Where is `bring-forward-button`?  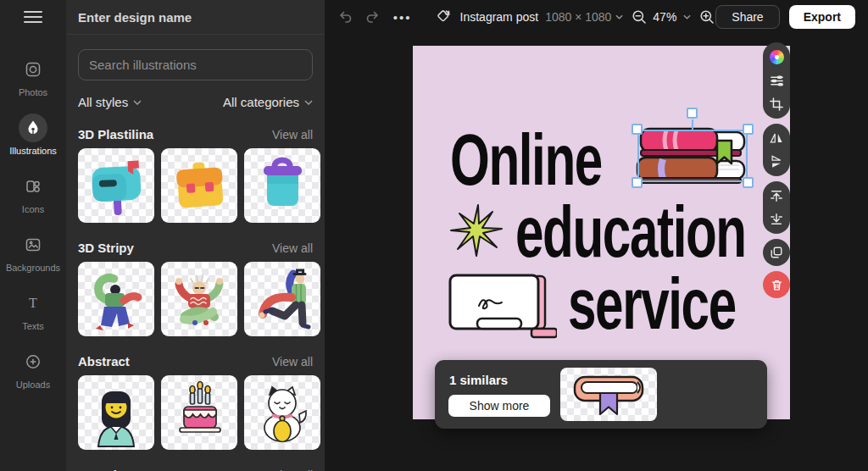 bring-forward-button is located at coordinates (776, 196).